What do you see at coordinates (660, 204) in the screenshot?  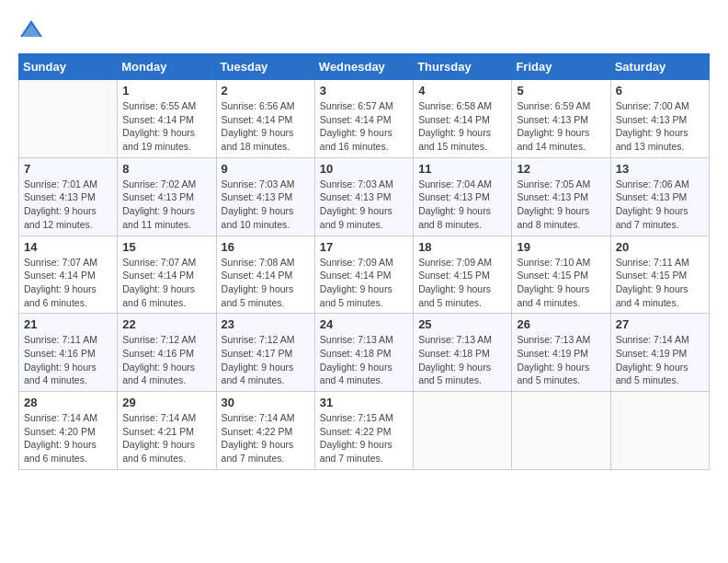 I see `day-info: Sunrise: 7:06 AM Sunset: 4:13 PM Dayligh…` at bounding box center [660, 204].